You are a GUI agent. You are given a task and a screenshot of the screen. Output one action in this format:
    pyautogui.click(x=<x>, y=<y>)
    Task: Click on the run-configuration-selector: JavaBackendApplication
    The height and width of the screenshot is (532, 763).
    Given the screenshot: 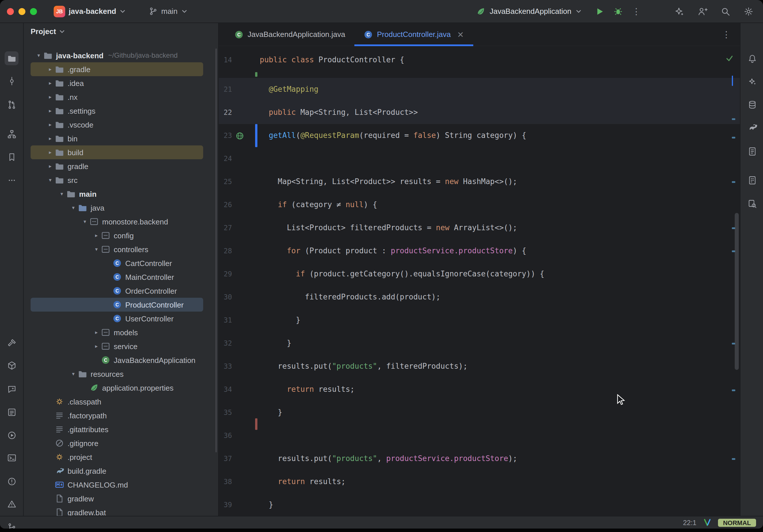 What is the action you would take?
    pyautogui.click(x=529, y=11)
    